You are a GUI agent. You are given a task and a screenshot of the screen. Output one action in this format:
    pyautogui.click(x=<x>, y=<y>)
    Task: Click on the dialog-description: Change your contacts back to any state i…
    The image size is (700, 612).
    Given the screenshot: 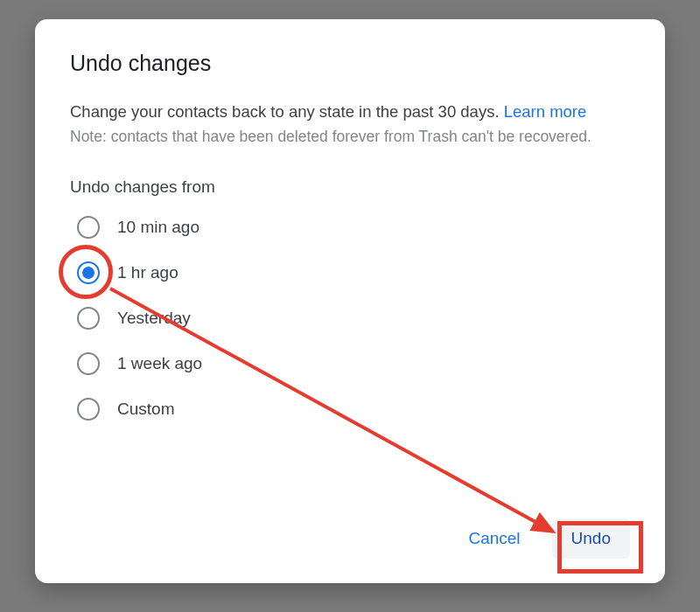 What is the action you would take?
    pyautogui.click(x=350, y=112)
    